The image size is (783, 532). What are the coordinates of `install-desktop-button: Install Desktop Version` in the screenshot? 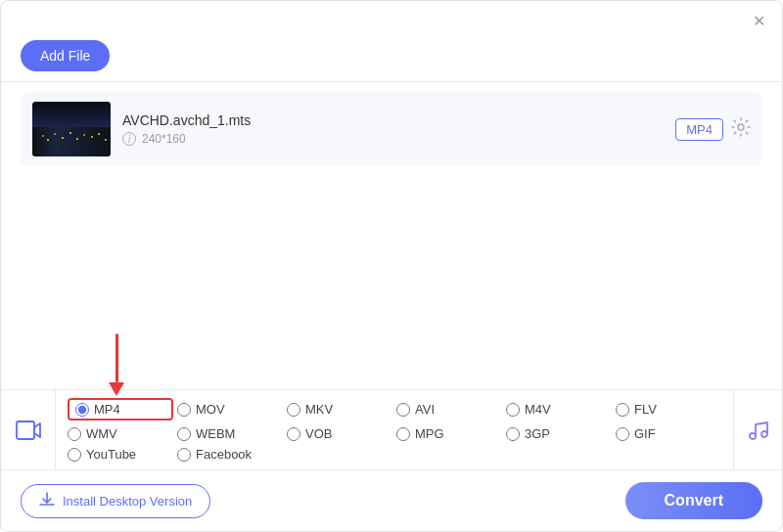 It's located at (115, 501).